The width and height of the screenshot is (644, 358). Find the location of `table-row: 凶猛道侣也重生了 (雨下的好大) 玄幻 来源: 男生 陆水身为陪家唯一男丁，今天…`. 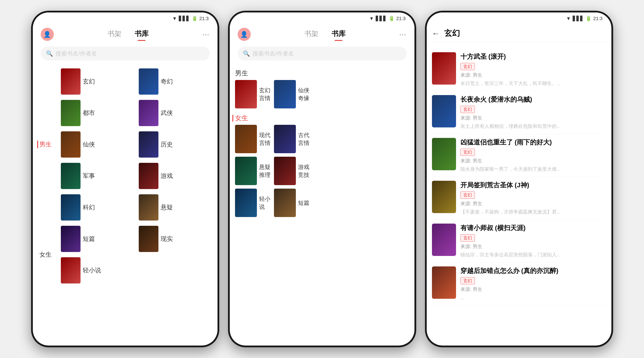

table-row: 凶猛道侣也重生了 (雨下的好大) 玄幻 来源: 男生 陆水身为陪家唯一男丁，今天… is located at coordinates (519, 155).